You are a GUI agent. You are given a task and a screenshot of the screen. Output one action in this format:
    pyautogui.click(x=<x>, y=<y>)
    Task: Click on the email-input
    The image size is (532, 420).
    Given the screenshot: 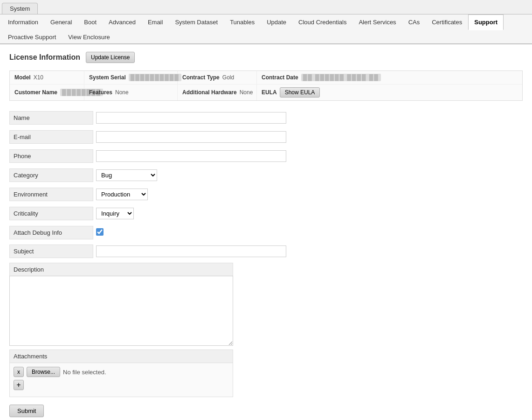 What is the action you would take?
    pyautogui.click(x=191, y=137)
    